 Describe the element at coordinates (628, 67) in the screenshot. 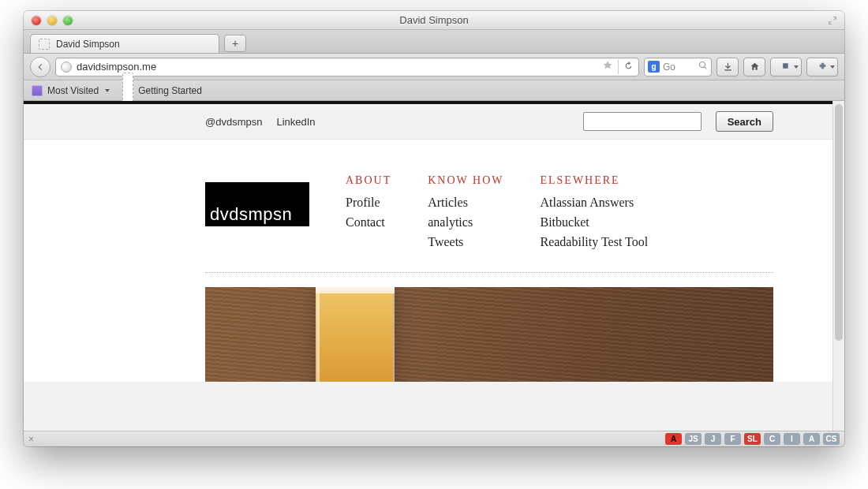

I see `reload-button` at that location.